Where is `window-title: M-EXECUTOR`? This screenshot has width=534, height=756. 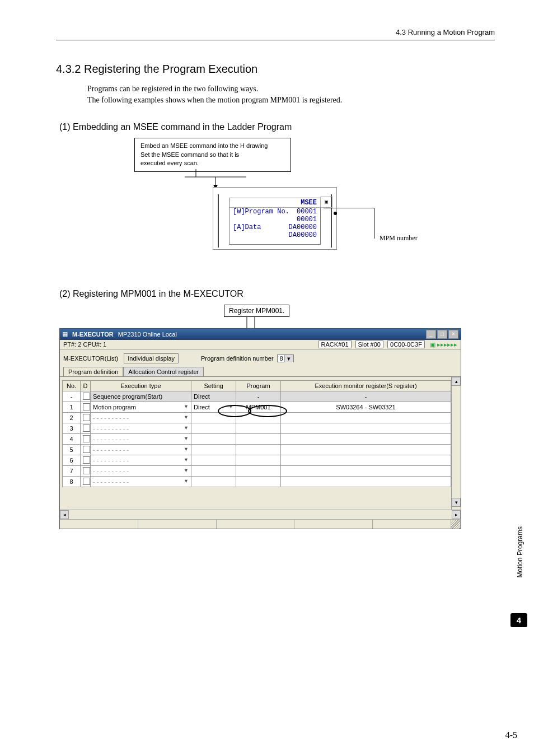 window-title: M-EXECUTOR is located at coordinates (93, 334).